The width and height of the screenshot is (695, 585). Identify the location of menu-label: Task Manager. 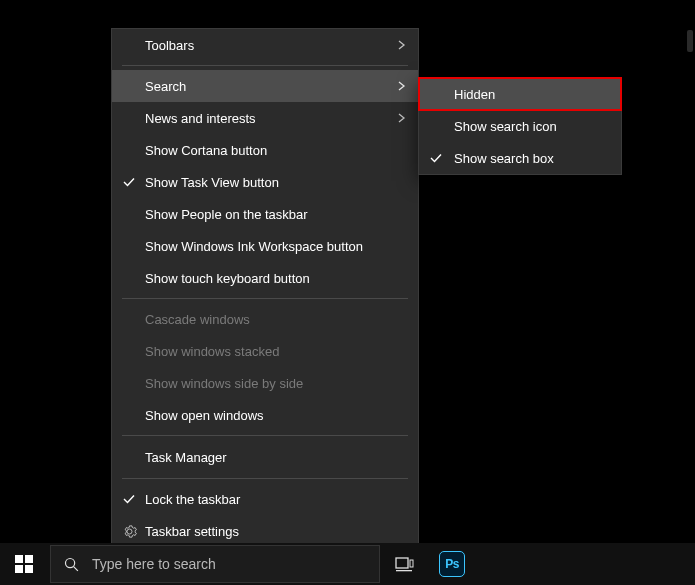
(276, 458).